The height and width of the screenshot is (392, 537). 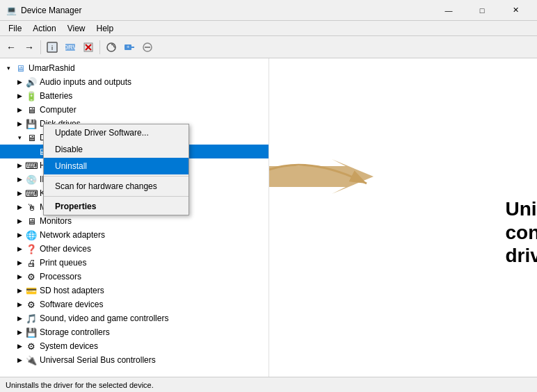 I want to click on sd-icon: 💳, so click(x=31, y=291).